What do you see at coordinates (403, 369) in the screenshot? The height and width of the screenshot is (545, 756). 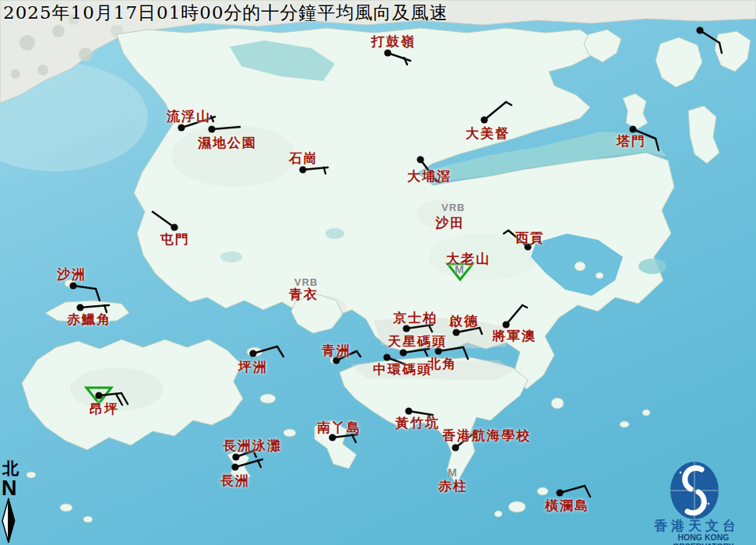 I see `station-label: 中環碼頭` at bounding box center [403, 369].